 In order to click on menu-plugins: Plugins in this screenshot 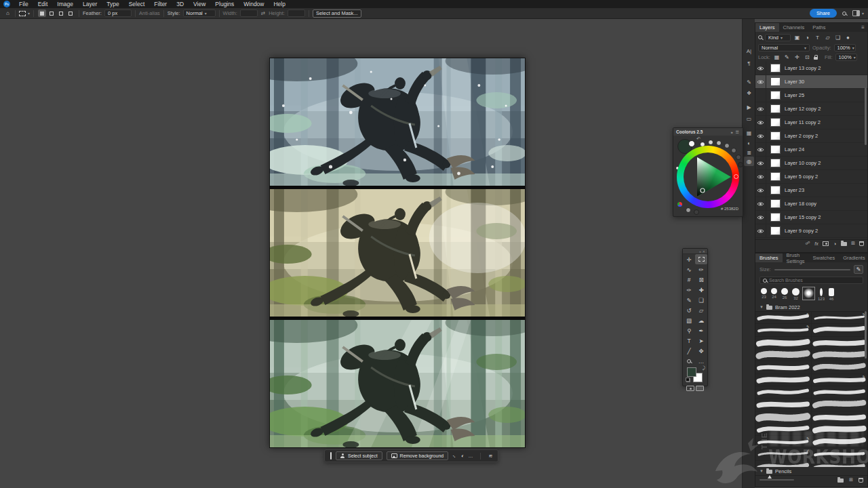, I will do `click(224, 4)`.